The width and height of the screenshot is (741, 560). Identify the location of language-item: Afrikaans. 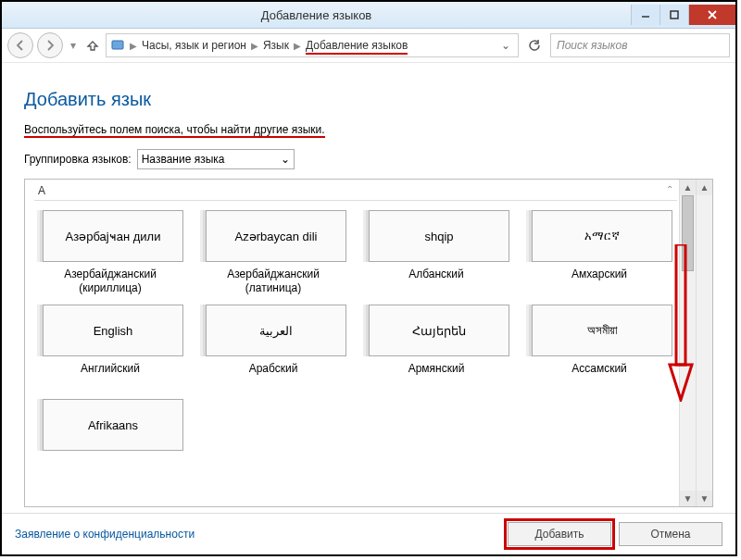
(110, 442).